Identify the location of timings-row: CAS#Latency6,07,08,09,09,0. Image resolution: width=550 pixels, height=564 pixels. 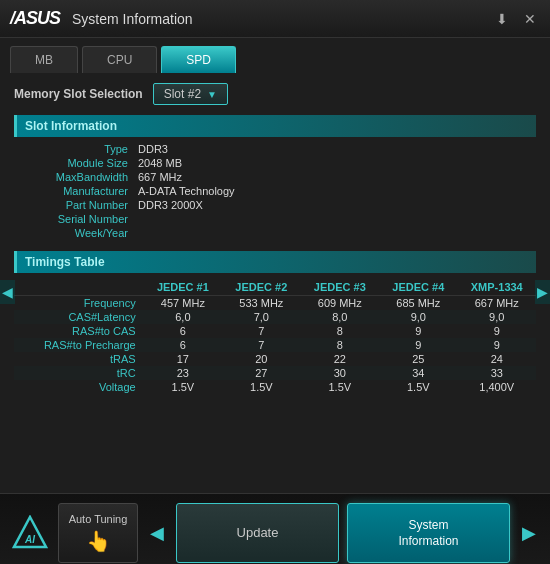
(275, 317).